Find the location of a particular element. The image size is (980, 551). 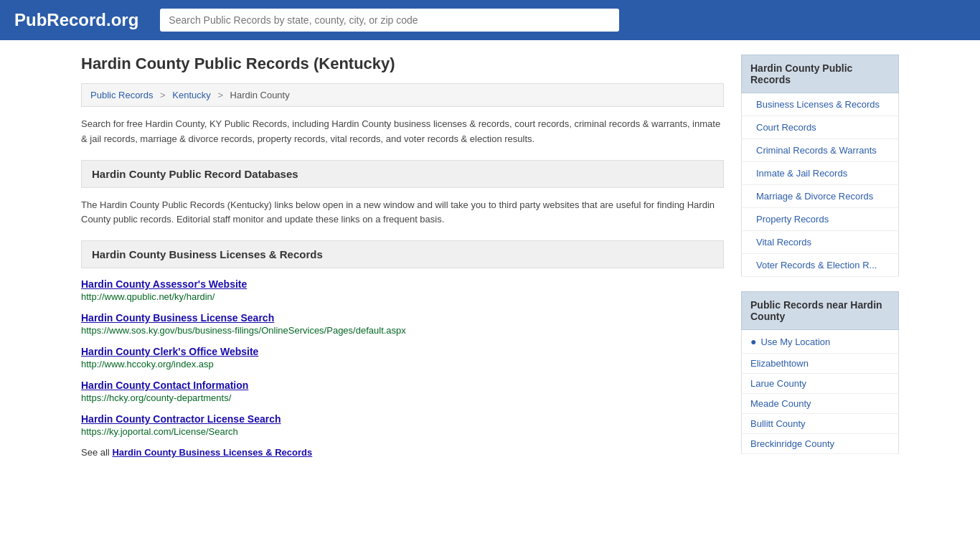

location-icon: ● is located at coordinates (753, 342).